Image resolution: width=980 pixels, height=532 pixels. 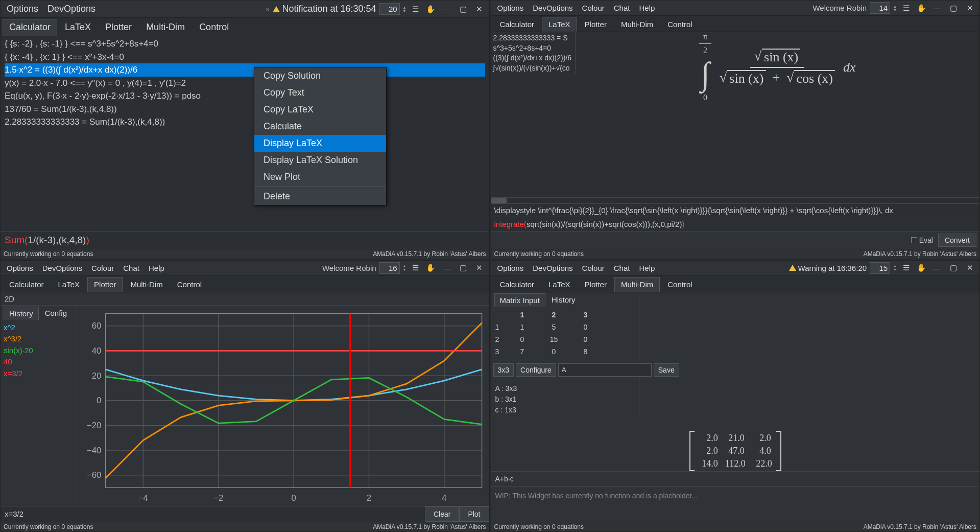 What do you see at coordinates (880, 268) in the screenshot?
I see `fontsize-spinbox: 15` at bounding box center [880, 268].